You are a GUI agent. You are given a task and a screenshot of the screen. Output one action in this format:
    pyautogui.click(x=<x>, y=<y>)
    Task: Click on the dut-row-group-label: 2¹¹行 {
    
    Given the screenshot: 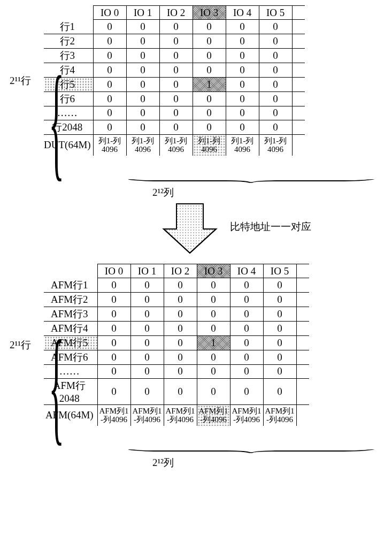 What is the action you would take?
    pyautogui.click(x=20, y=81)
    